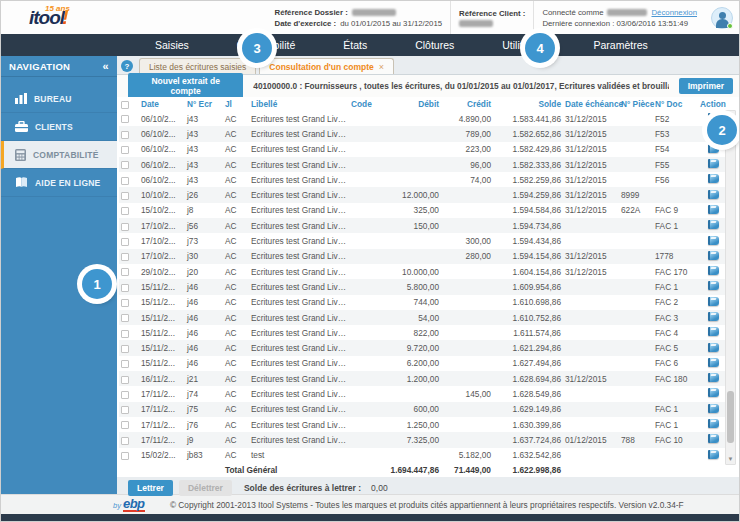  What do you see at coordinates (424, 456) in the screenshot?
I see `table-row: 15/02/2...jb83ACtest5.182,001.632.542,86` at bounding box center [424, 456].